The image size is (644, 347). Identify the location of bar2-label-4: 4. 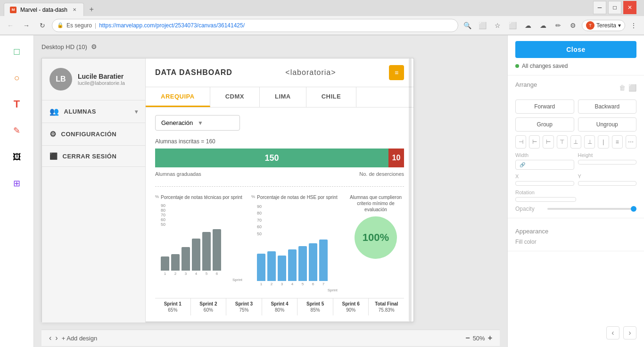
(292, 284).